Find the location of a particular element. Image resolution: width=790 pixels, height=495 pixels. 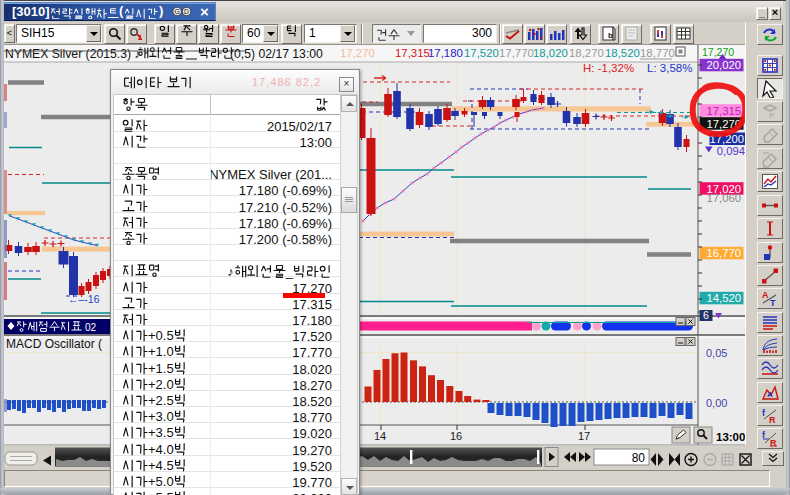

svg-text: 18,020 is located at coordinates (550, 53).